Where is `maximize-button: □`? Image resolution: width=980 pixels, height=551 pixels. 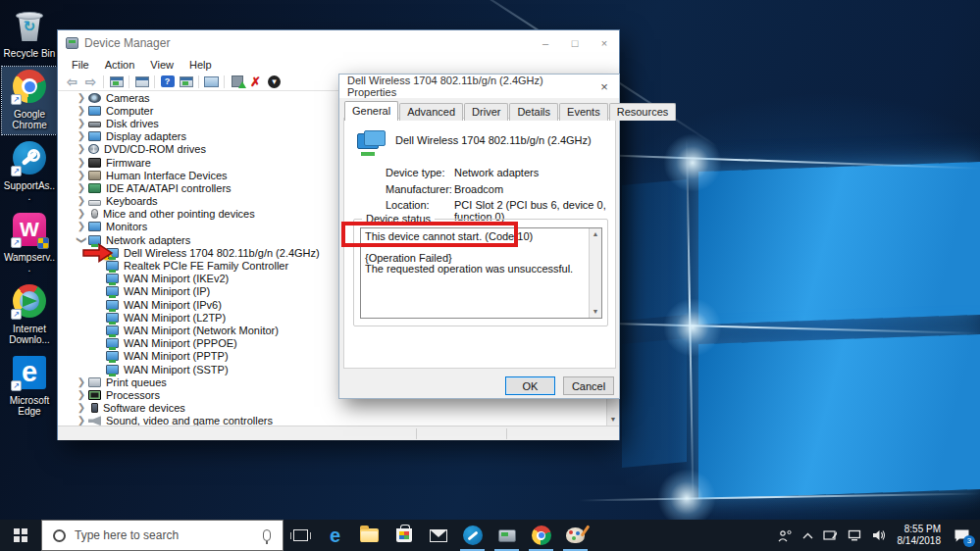 maximize-button: □ is located at coordinates (575, 43).